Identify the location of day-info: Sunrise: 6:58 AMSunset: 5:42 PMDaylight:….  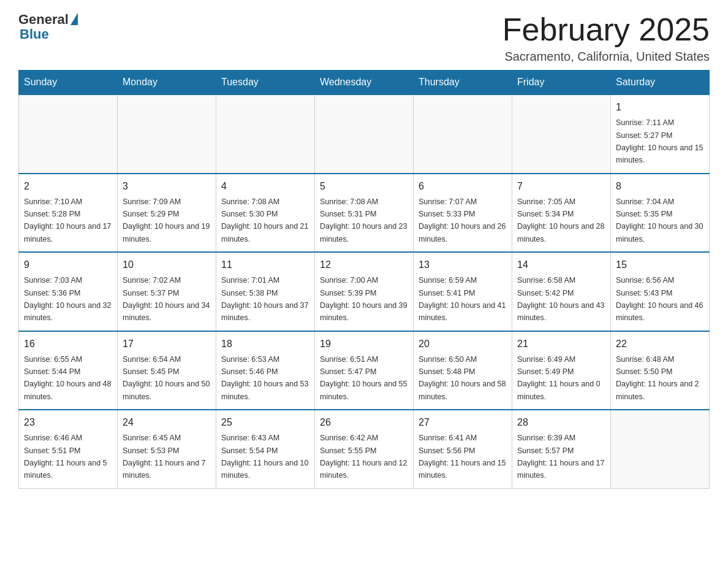
(561, 299).